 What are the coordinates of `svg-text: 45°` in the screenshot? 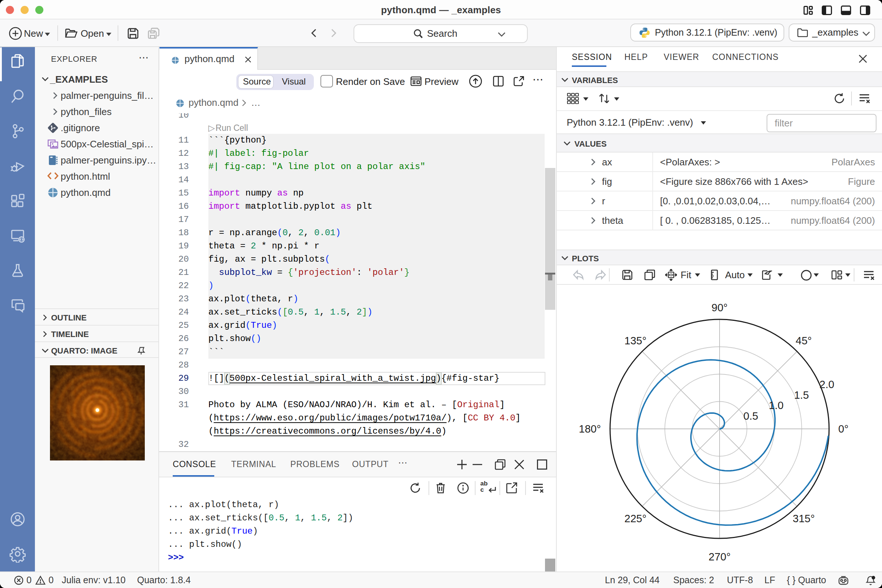 It's located at (804, 340).